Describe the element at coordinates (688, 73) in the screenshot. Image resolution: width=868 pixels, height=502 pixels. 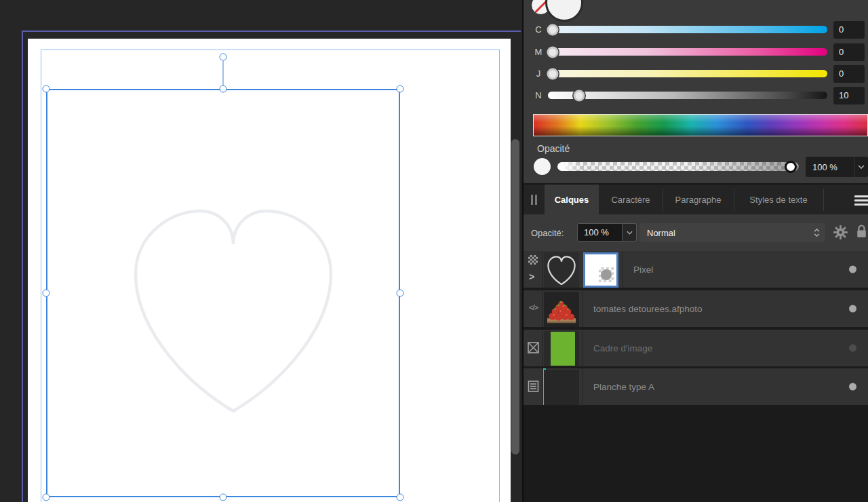
I see `yellow-slider-track` at that location.